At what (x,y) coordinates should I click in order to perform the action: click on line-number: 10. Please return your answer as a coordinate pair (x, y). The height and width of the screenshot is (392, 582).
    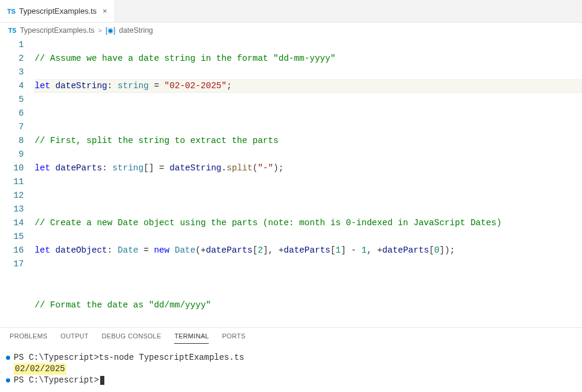
    Looking at the image, I should click on (12, 168).